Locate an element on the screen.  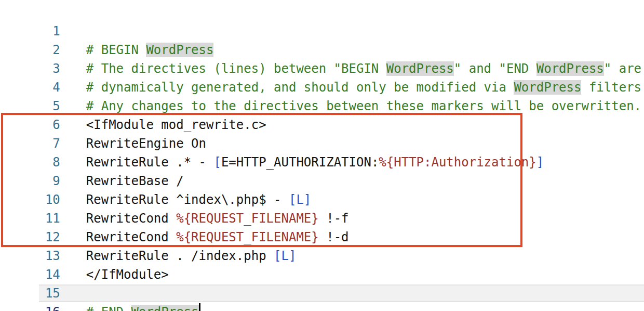
text-cursor is located at coordinates (199, 307).